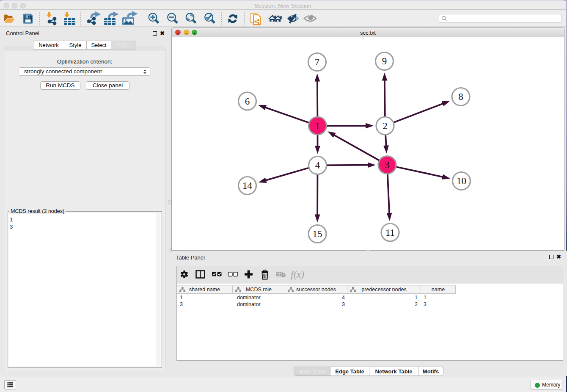  I want to click on svg-text: 10, so click(461, 181).